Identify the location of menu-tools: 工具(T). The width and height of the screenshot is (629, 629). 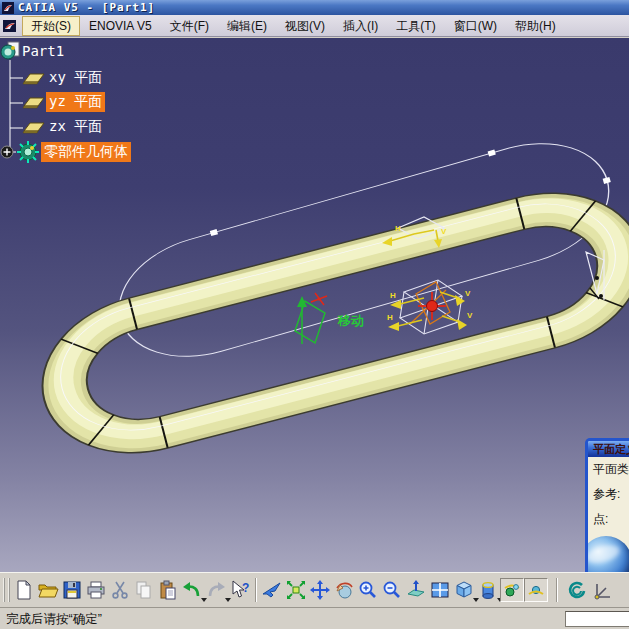
(416, 26).